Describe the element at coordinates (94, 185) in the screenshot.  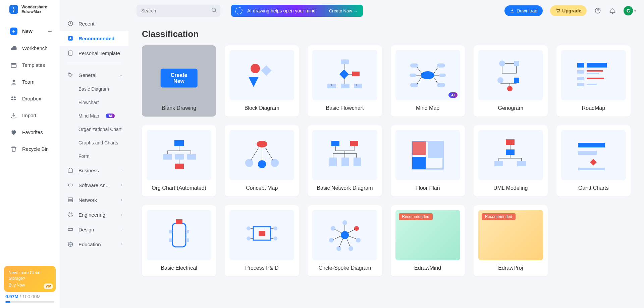
I see `cat-software: Software An...›` at that location.